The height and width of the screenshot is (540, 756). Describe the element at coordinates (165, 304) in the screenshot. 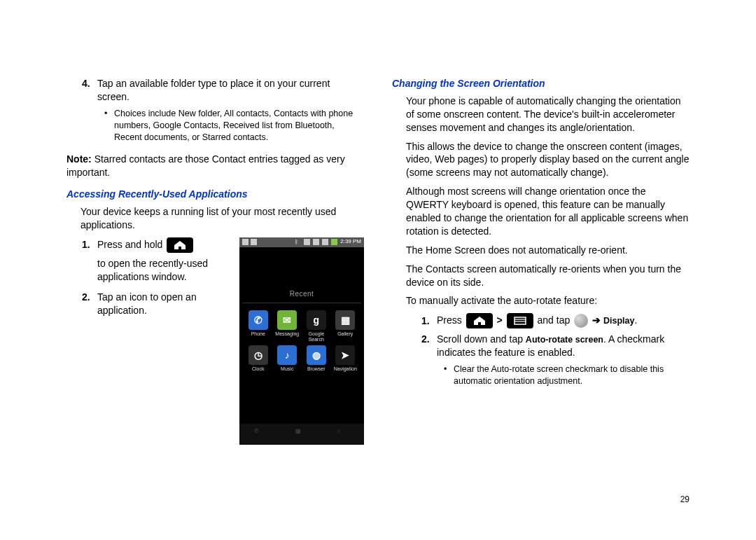

I see `step2-text: Tap an icon to open an application.` at that location.